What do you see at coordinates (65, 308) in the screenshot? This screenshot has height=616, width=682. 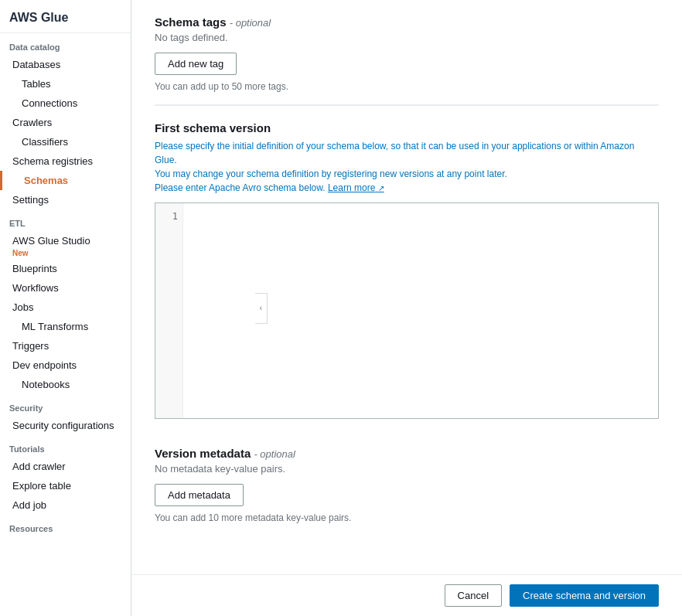 I see `sidebar-item-jobs: Jobs` at bounding box center [65, 308].